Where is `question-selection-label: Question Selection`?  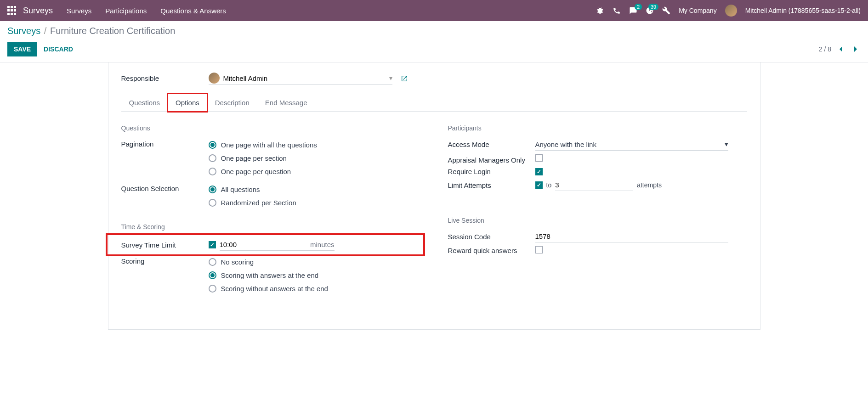 question-selection-label: Question Selection is located at coordinates (165, 187).